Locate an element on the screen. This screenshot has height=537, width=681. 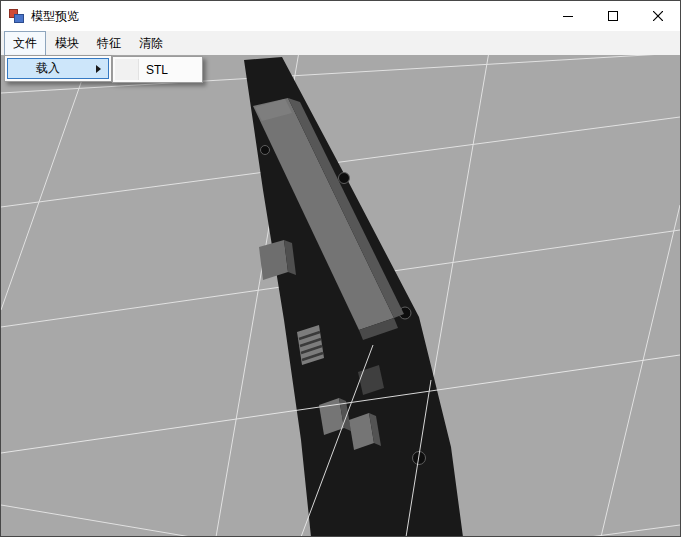
menu-item-feature: 特征 is located at coordinates (109, 44).